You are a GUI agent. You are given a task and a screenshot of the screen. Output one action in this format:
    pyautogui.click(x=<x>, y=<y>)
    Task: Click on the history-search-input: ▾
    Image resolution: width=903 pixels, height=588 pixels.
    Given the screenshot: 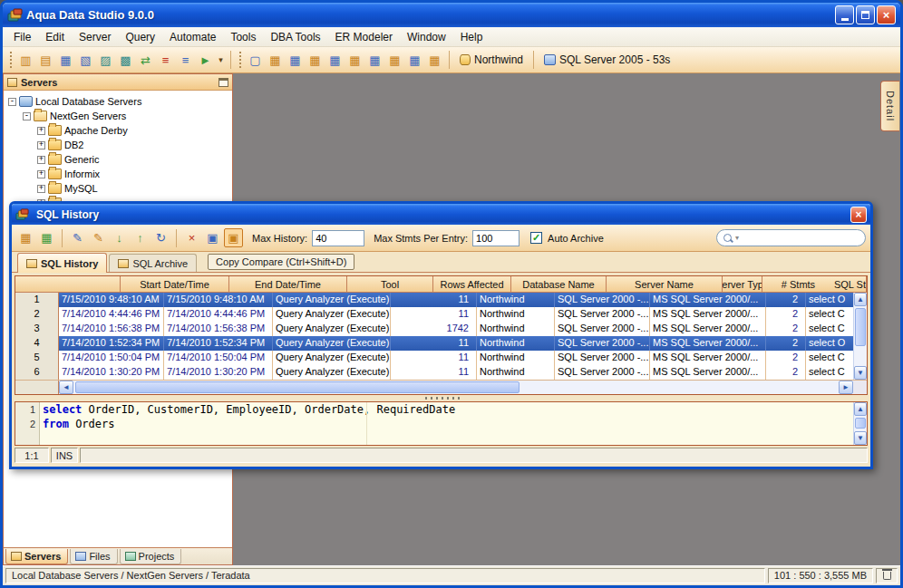 What is the action you would take?
    pyautogui.click(x=791, y=237)
    